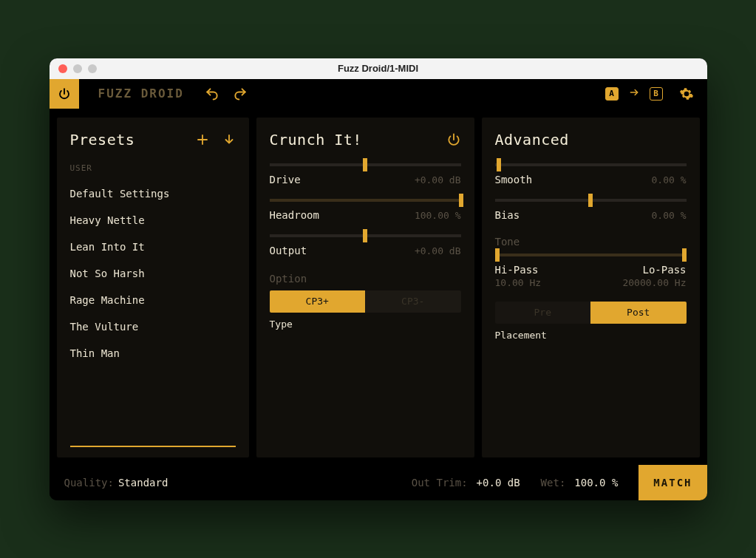 The height and width of the screenshot is (558, 756). I want to click on presets-divider, so click(153, 446).